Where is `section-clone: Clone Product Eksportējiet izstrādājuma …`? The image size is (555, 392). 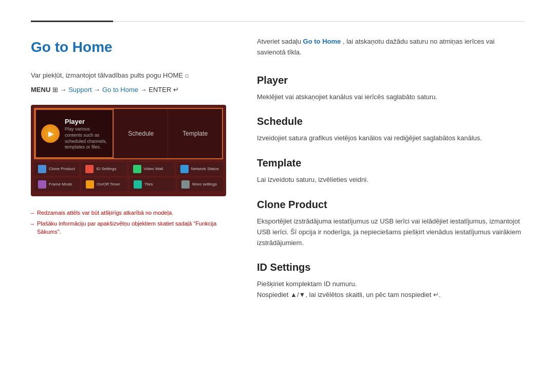
section-clone: Clone Product Eksportējiet izstrādājuma … is located at coordinates (391, 222).